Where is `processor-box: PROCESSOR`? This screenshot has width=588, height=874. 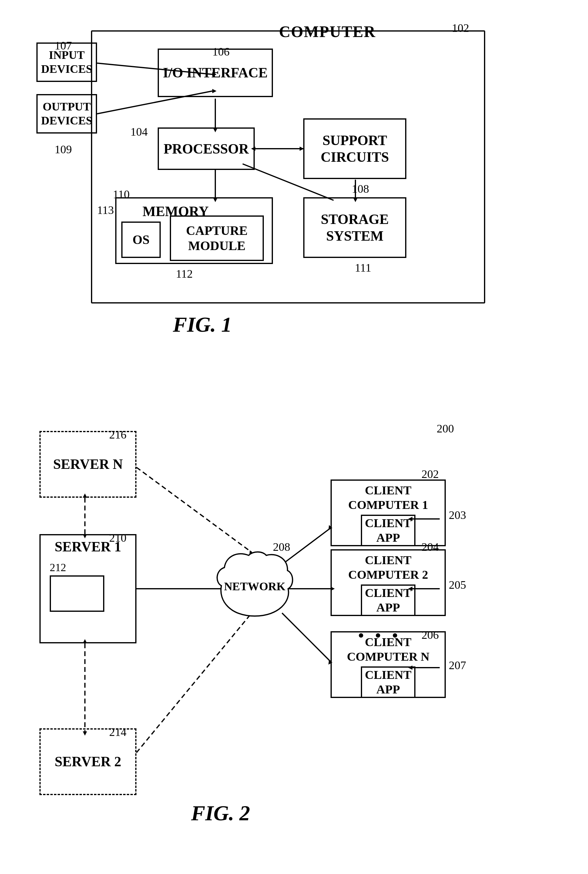
processor-box: PROCESSOR is located at coordinates (206, 149).